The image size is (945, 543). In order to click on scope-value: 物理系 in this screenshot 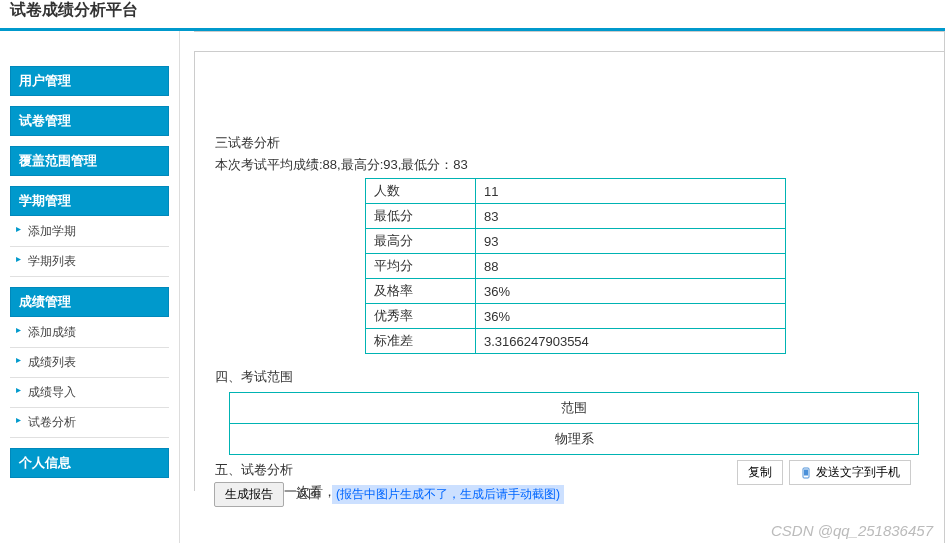, I will do `click(574, 440)`.